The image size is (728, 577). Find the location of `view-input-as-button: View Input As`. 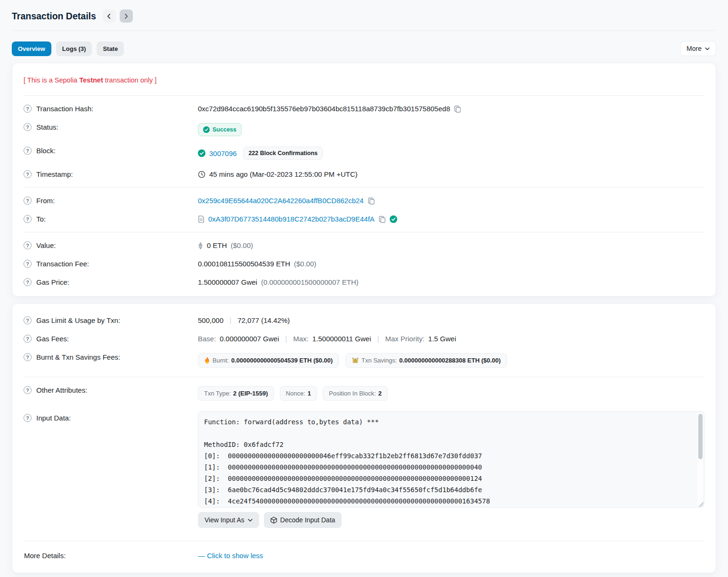

view-input-as-button: View Input As is located at coordinates (229, 520).